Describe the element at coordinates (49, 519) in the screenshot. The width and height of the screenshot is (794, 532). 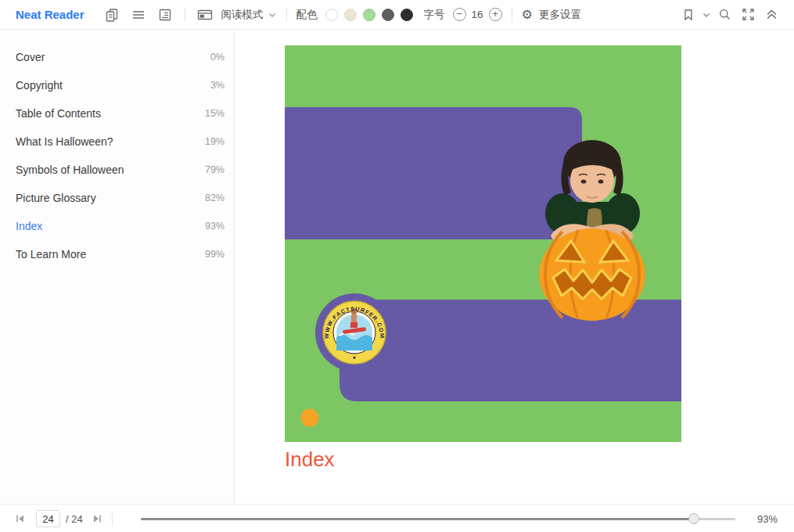
I see `page-number-input` at that location.